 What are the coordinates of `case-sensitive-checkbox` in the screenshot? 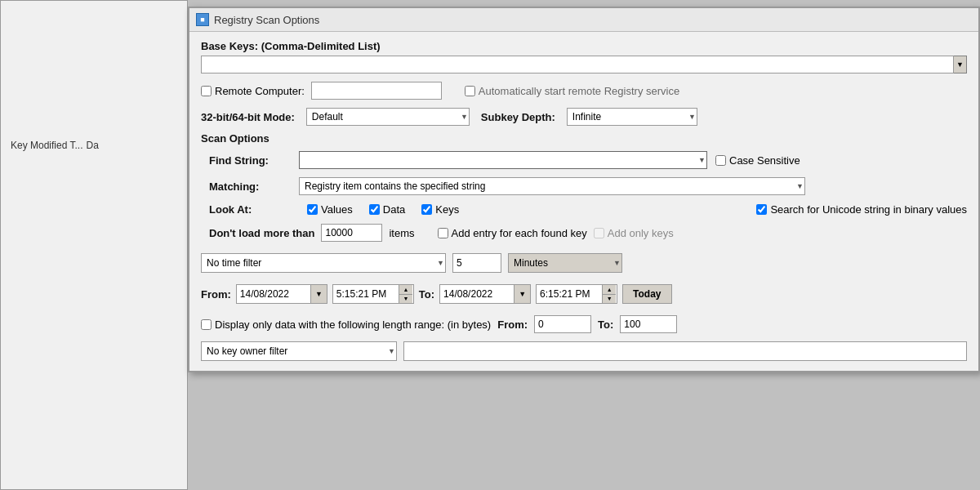 It's located at (720, 160).